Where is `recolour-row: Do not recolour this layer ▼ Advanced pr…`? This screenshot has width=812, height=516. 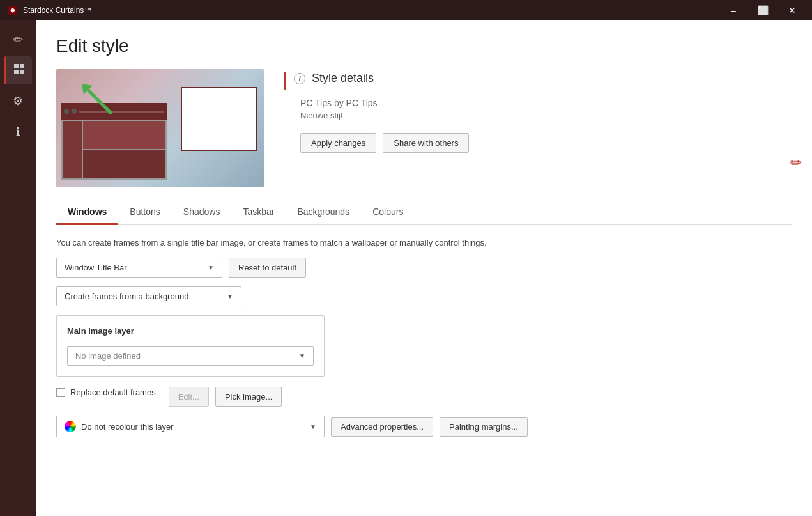 recolour-row: Do not recolour this layer ▼ Advanced pr… is located at coordinates (424, 426).